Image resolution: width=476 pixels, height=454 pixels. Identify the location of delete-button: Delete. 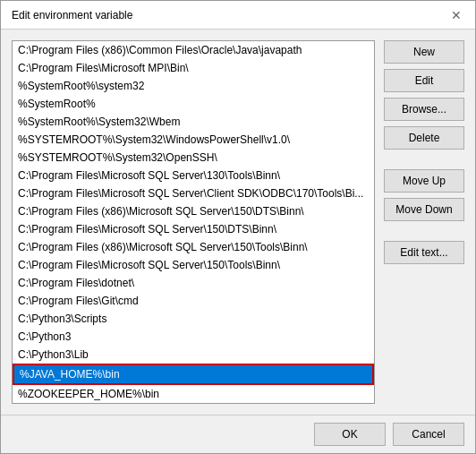
(424, 138).